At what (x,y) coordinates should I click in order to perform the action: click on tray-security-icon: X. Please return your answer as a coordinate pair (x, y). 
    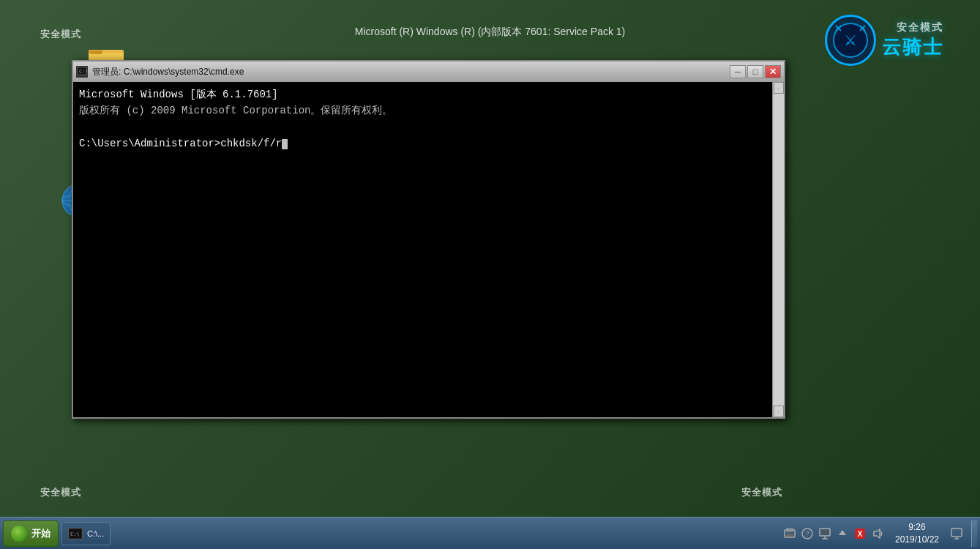
    Looking at the image, I should click on (860, 534).